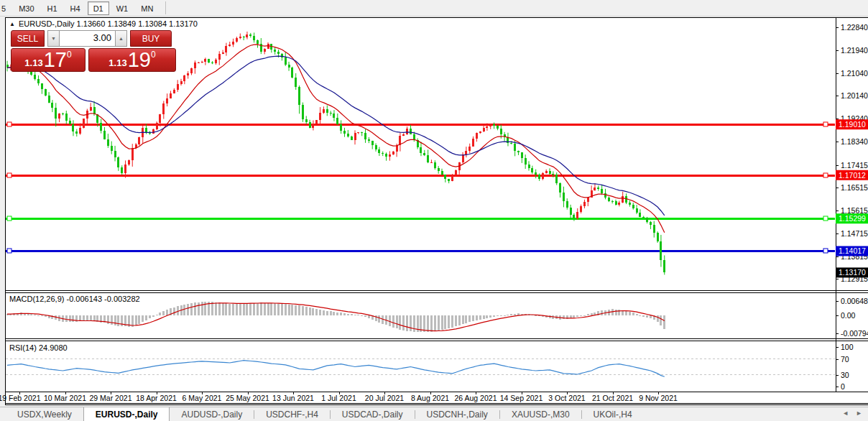 The image size is (868, 421). What do you see at coordinates (854, 210) in the screenshot?
I see `svg-text: 1.15615` at bounding box center [854, 210].